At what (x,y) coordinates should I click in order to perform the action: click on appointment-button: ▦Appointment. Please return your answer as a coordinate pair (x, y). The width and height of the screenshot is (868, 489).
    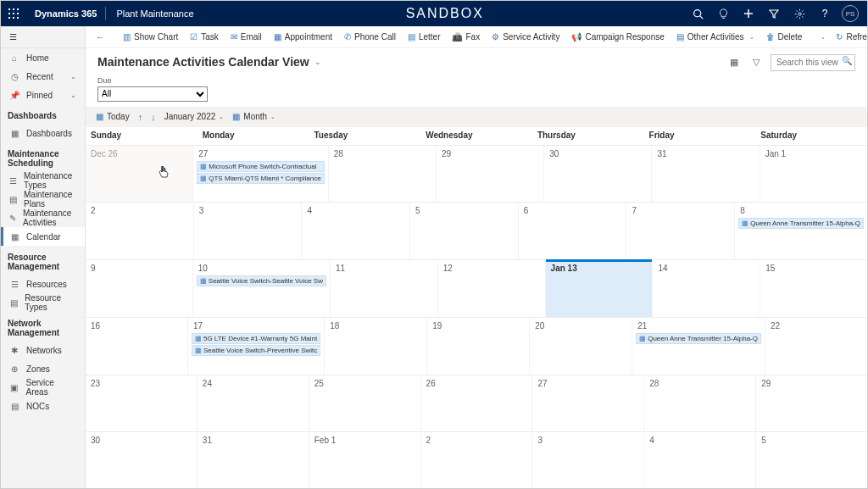
    Looking at the image, I should click on (303, 37).